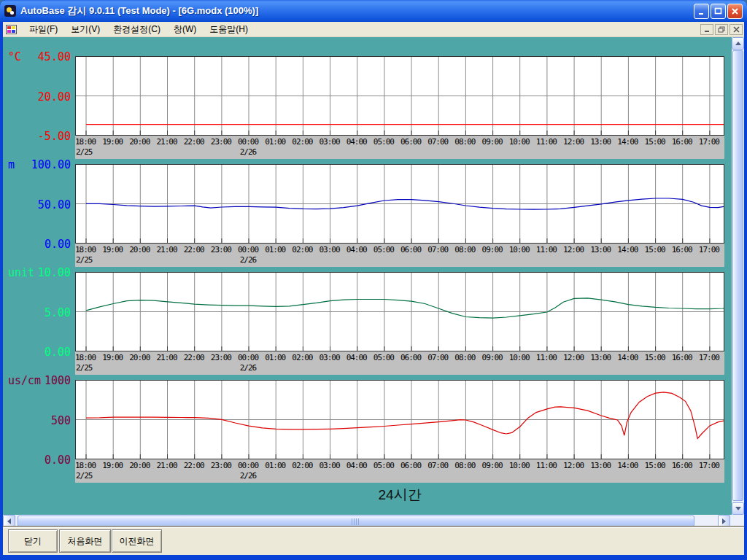 The image size is (747, 560). What do you see at coordinates (384, 465) in the screenshot?
I see `time-label: 05:00` at bounding box center [384, 465].